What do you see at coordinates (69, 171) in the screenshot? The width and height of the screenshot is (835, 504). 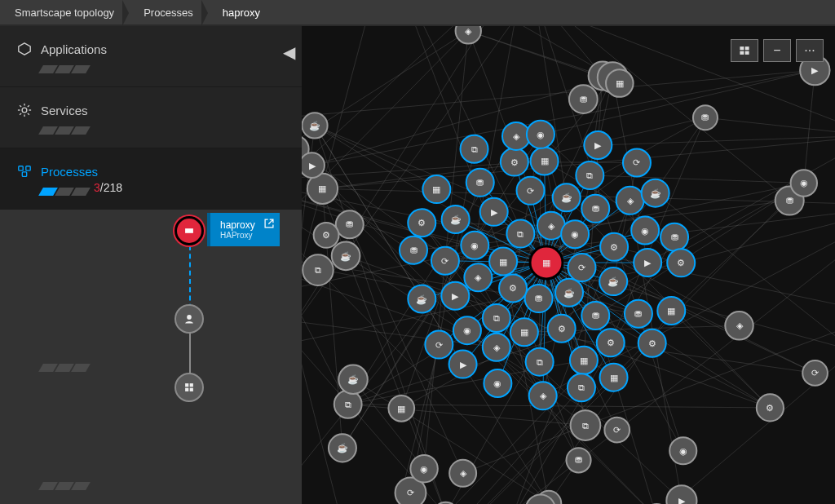 I see `layer-label: Processes` at bounding box center [69, 171].